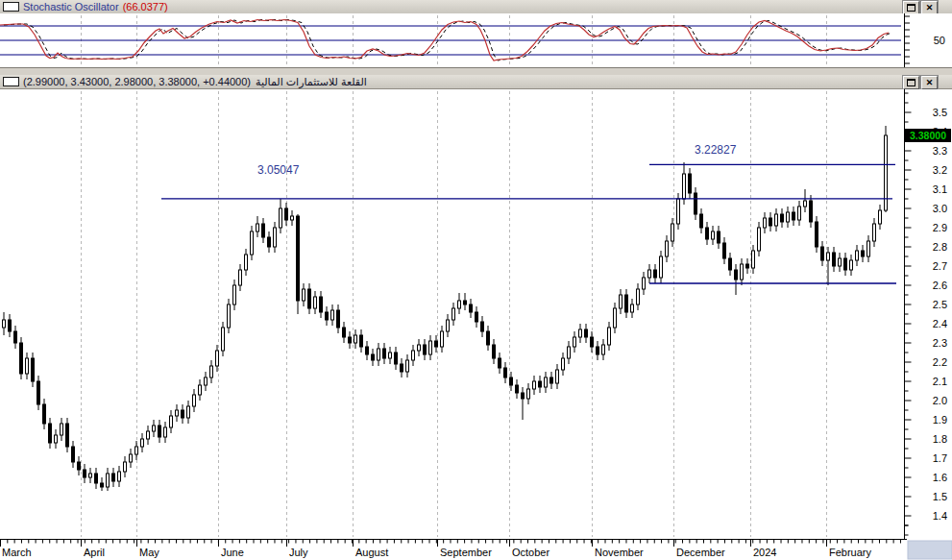  Describe the element at coordinates (466, 552) in the screenshot. I see `month-label: September` at that location.